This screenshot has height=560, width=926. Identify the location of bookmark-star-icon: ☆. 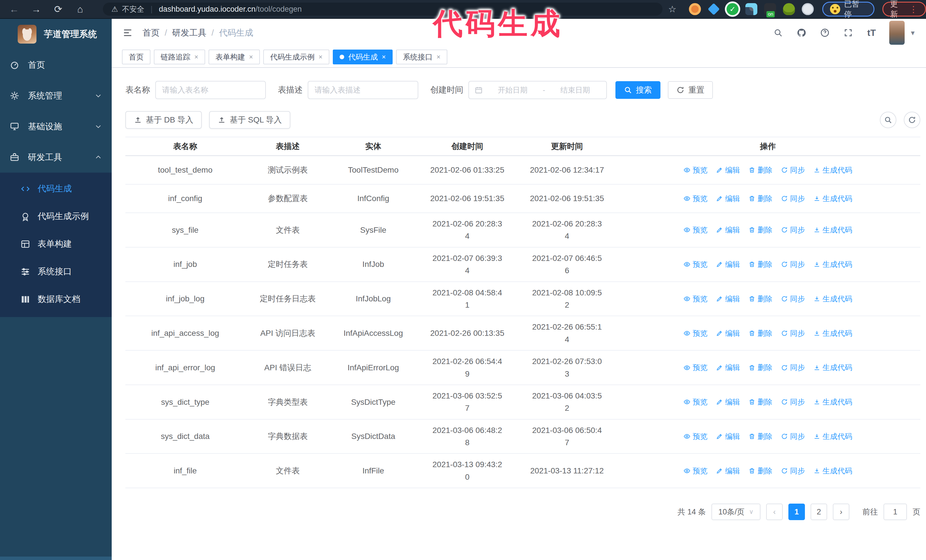
(672, 9).